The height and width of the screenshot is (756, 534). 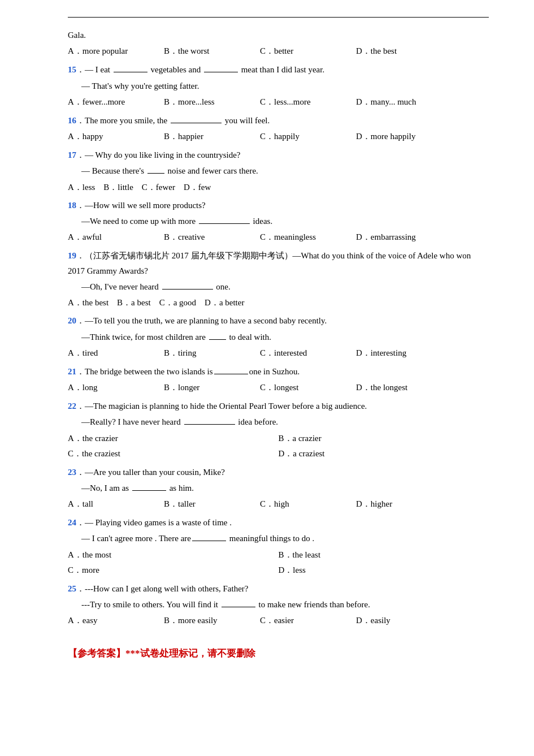 I want to click on q23-number: 23, so click(x=72, y=472).